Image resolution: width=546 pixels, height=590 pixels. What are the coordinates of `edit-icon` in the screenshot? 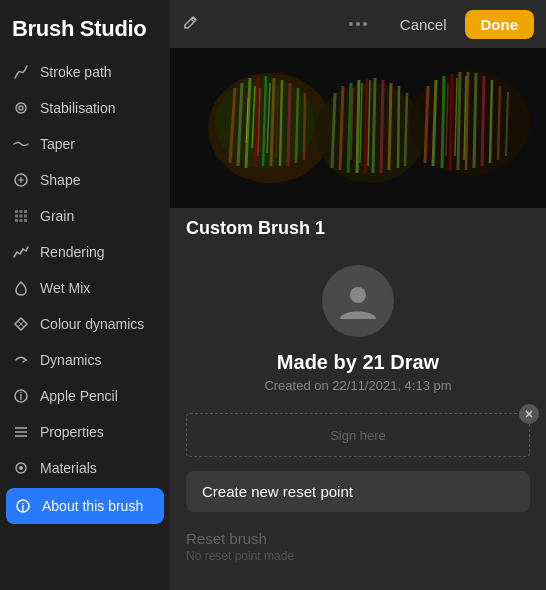 It's located at (191, 24).